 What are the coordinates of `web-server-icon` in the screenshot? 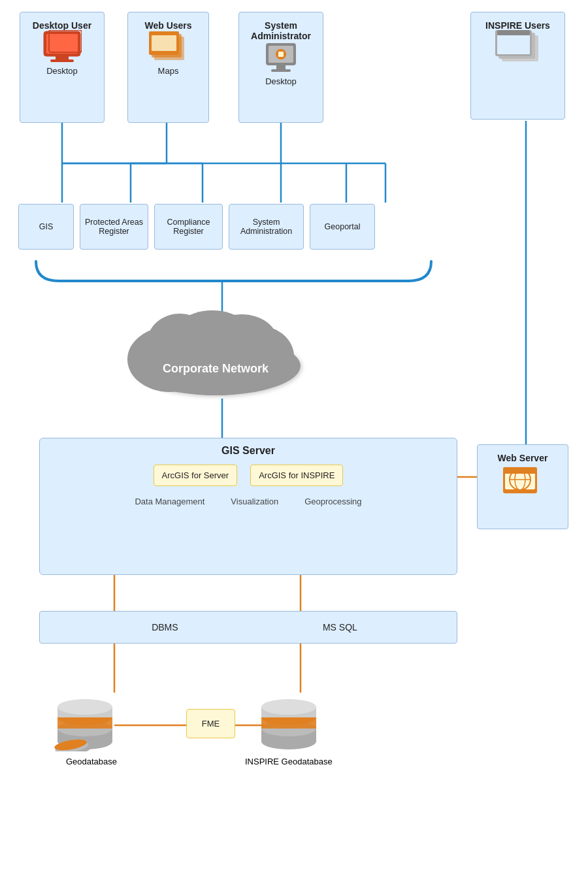 It's located at (523, 480).